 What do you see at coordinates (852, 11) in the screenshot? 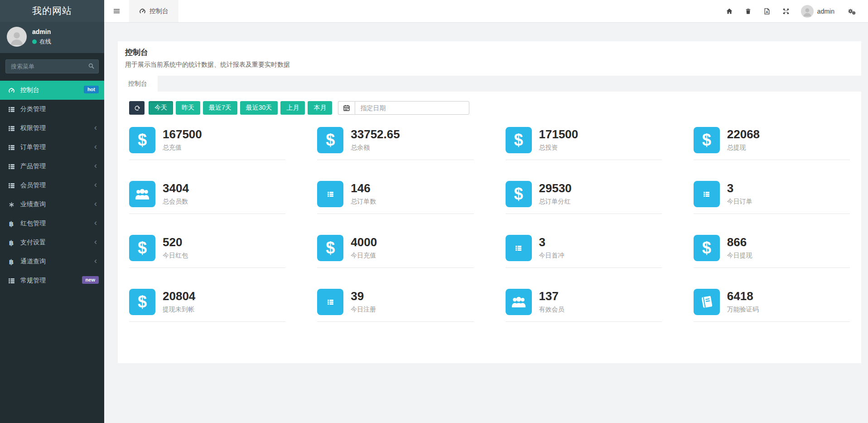
I see `cogs-icon` at bounding box center [852, 11].